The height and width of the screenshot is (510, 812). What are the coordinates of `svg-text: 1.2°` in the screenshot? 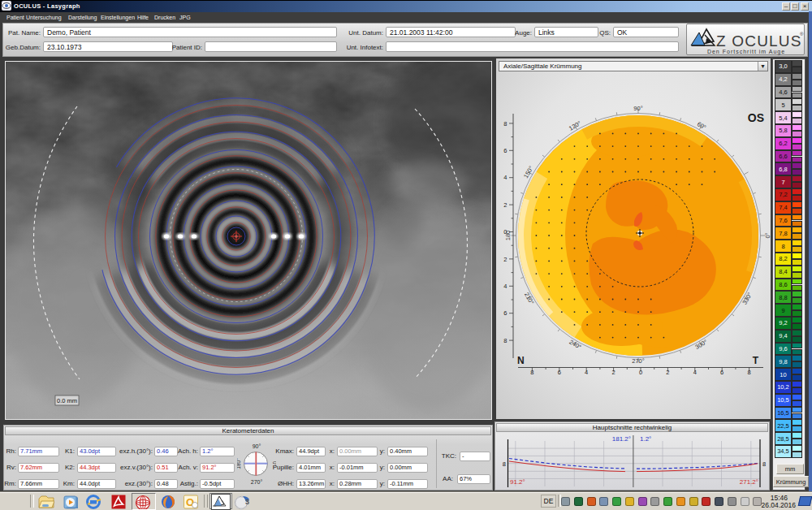 It's located at (646, 439).